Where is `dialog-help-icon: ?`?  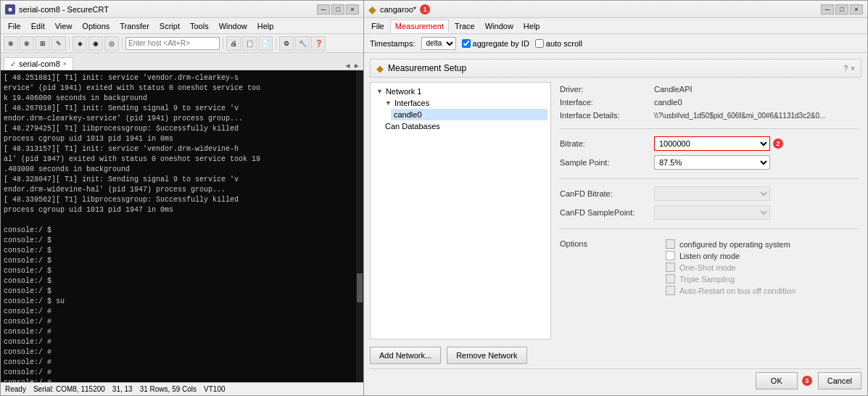
dialog-help-icon: ? is located at coordinates (846, 68).